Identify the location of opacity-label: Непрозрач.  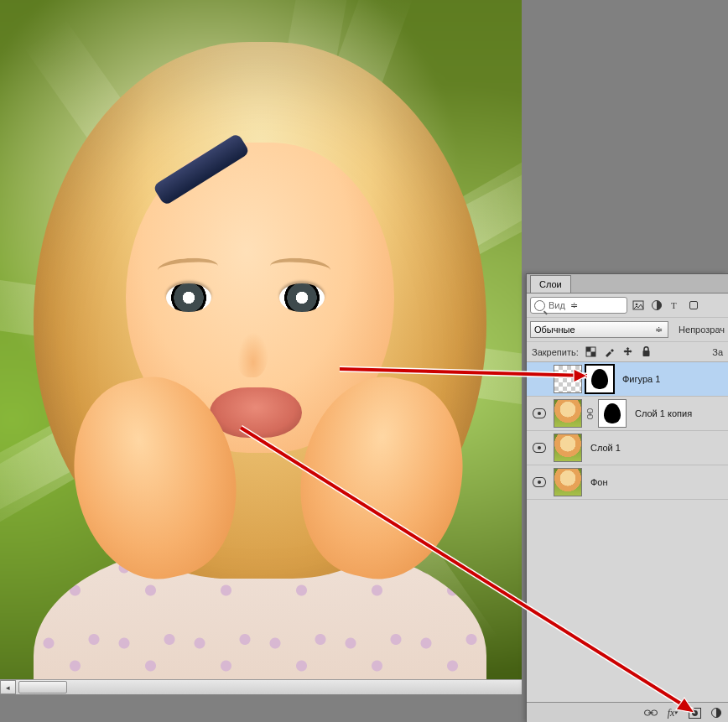
(701, 330).